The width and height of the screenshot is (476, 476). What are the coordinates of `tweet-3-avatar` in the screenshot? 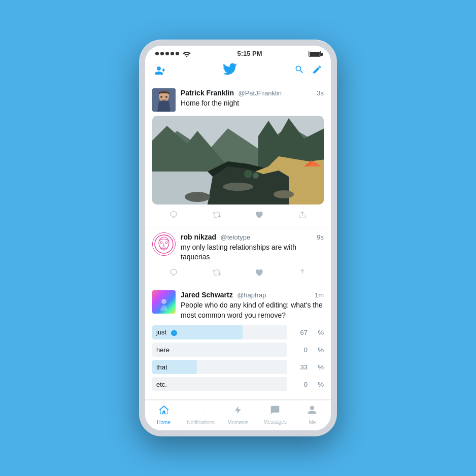 It's located at (164, 302).